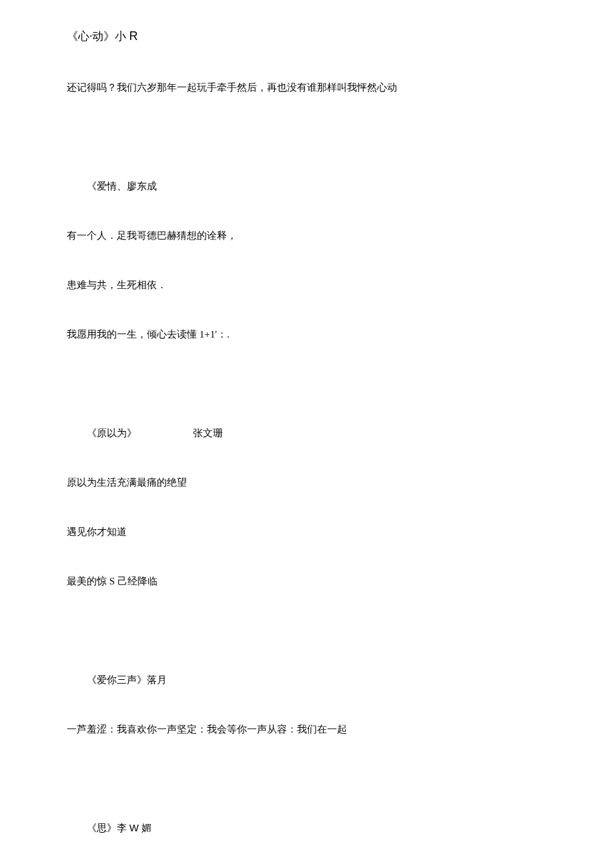  I want to click on poem-3-line-1: 原以为生活充满最痛的绝望, so click(307, 482).